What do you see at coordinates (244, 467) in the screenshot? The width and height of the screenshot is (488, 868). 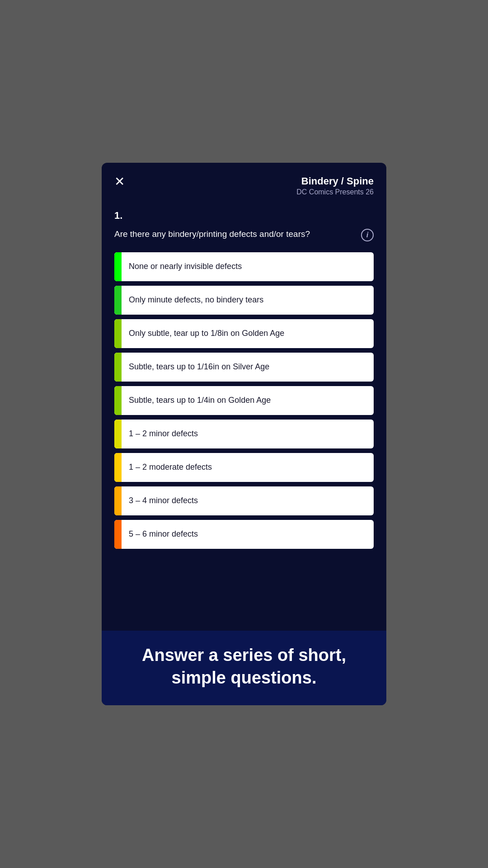 I see `option-item-7: 1 – 2 moderate defects` at bounding box center [244, 467].